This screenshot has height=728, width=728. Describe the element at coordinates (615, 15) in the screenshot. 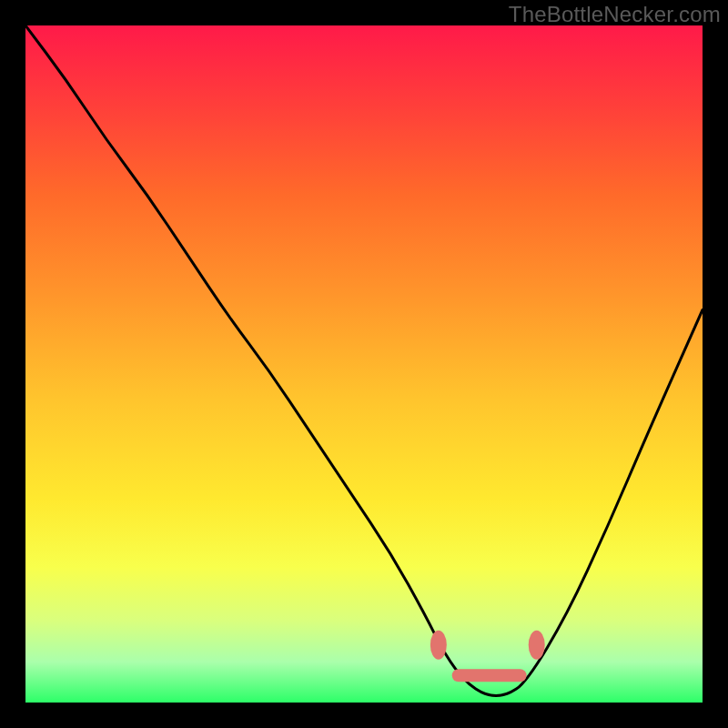

I see `watermark-text: TheBottleNecker.com` at that location.